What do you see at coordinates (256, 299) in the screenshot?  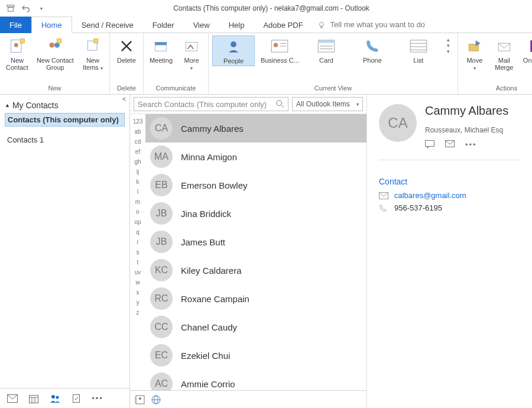 I see `contact-row: RCRoxane Campain` at bounding box center [256, 299].